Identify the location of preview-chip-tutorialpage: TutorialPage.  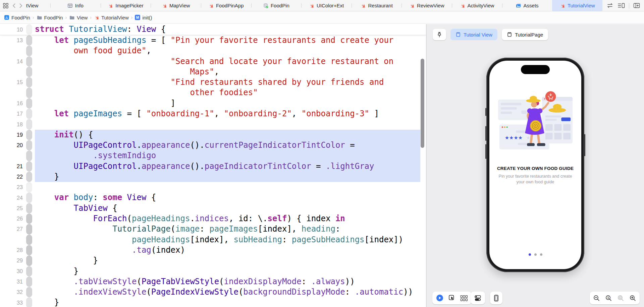
(525, 35).